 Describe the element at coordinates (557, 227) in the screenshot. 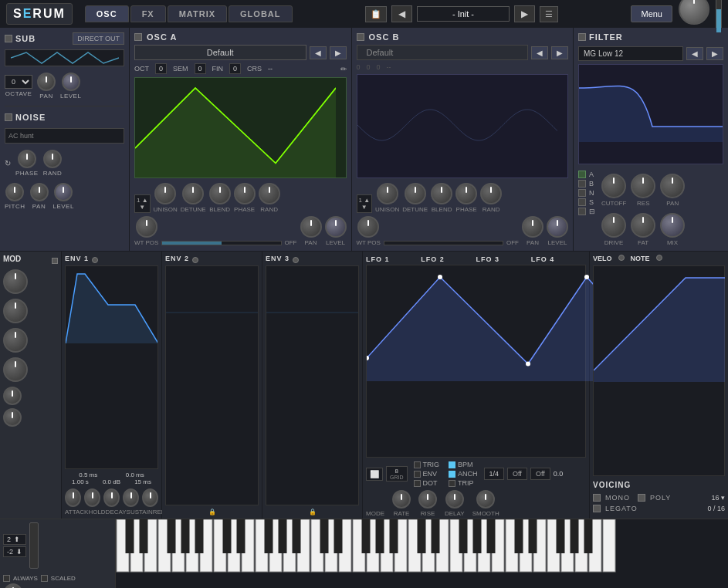

I see `osc-b-level-knob` at that location.